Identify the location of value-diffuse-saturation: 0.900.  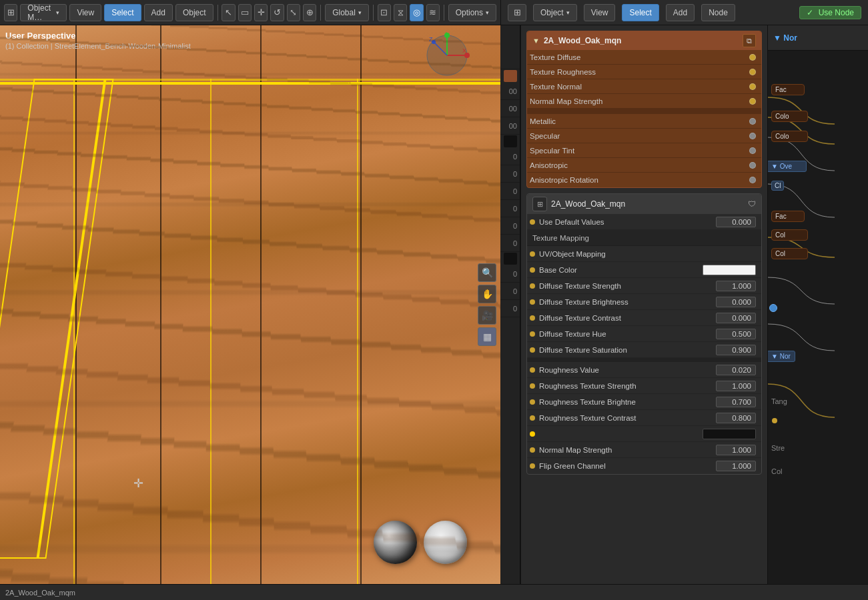
(736, 350).